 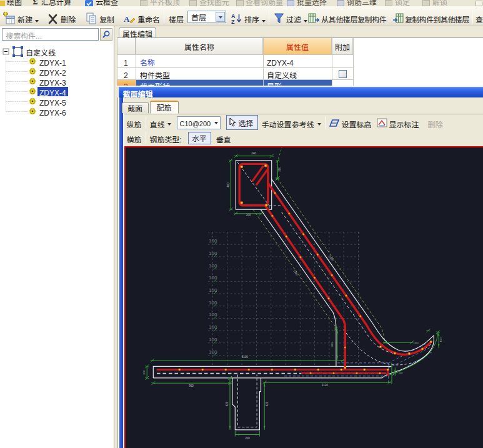 What do you see at coordinates (233, 21) in the screenshot?
I see `svg-text: Z` at bounding box center [233, 21].